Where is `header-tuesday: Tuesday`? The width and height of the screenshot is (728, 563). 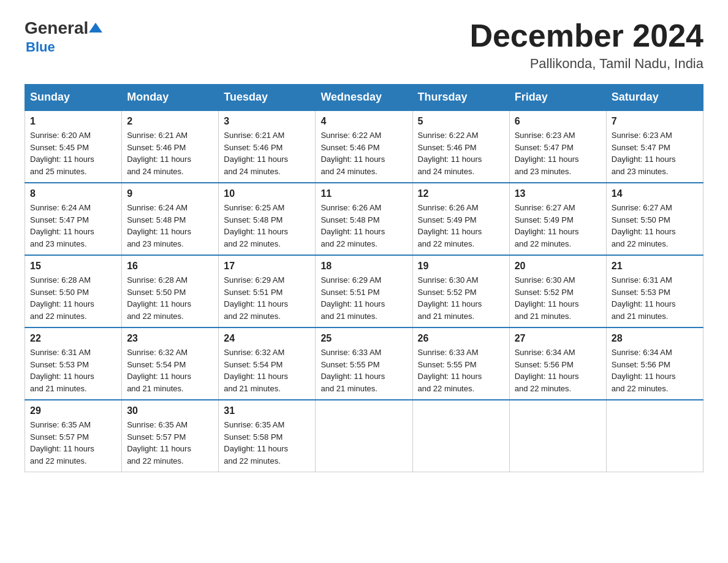
header-tuesday: Tuesday is located at coordinates (267, 98).